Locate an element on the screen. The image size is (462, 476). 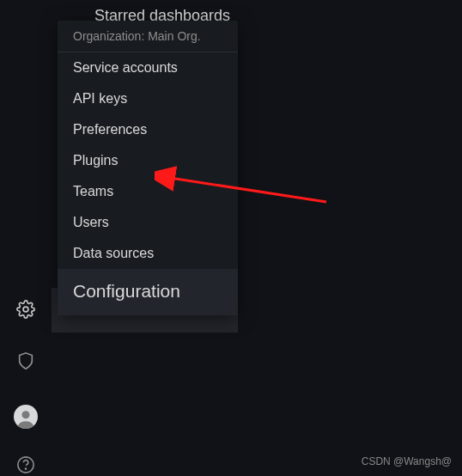
menu-api-keys: API keys is located at coordinates (148, 99).